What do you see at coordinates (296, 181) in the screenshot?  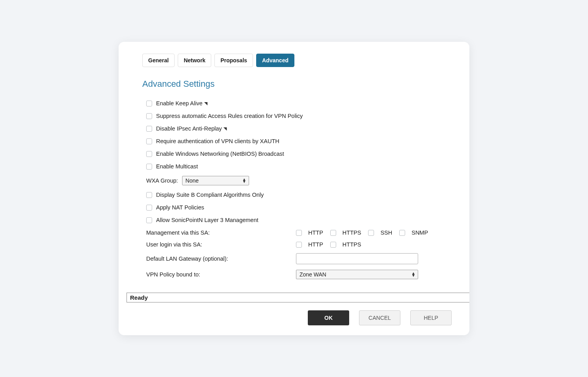 I see `row-wxa-group: WXA Group: None ▲▼` at bounding box center [296, 181].